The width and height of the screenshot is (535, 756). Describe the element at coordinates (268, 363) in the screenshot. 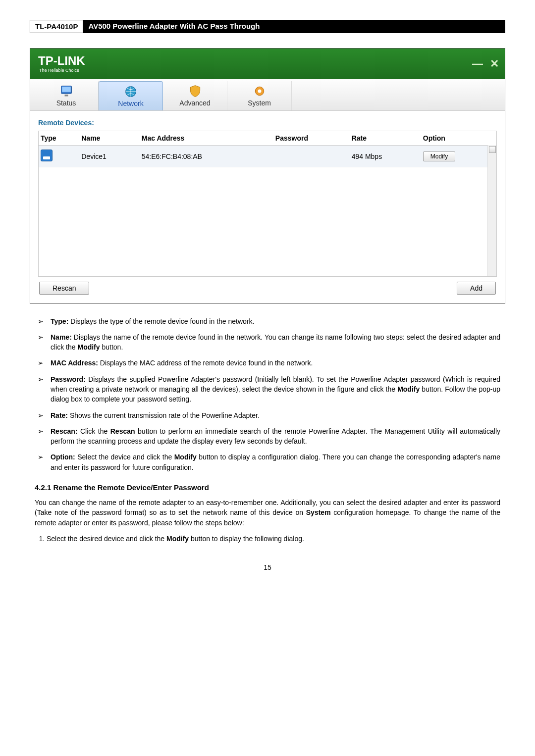

I see `desc-mac: MAC Address: Displays the MAC address of…` at that location.